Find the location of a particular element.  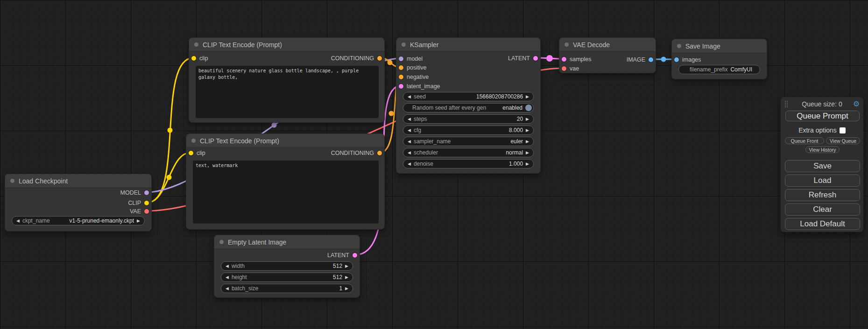

node-vae-decode: VAE Decode samples vae IMAGE is located at coordinates (607, 55).